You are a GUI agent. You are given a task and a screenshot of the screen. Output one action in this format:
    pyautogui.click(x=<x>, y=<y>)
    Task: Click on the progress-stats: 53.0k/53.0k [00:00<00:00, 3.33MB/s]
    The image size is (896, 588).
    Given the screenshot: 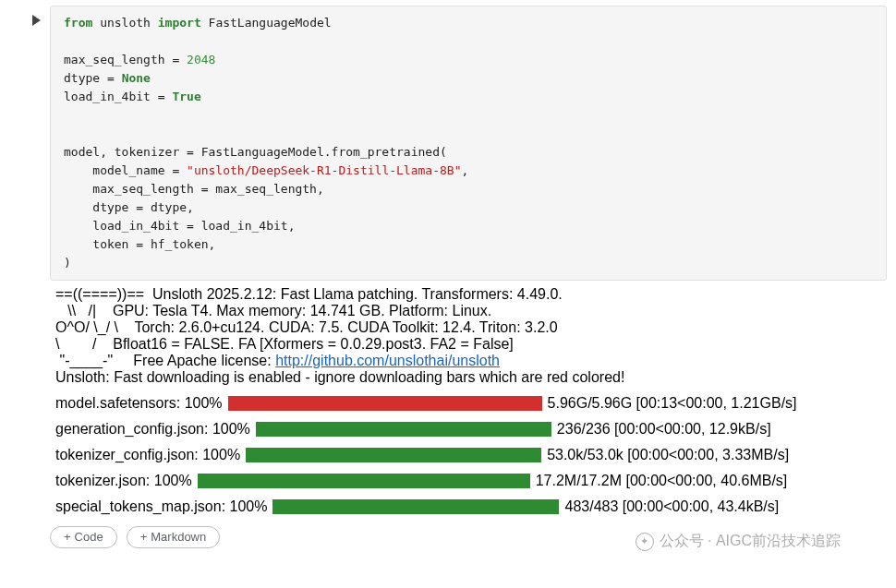 What is the action you would take?
    pyautogui.click(x=668, y=455)
    